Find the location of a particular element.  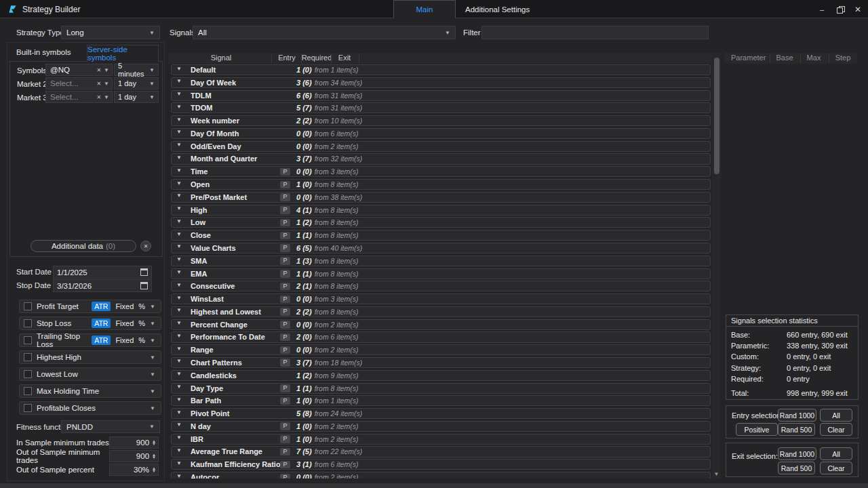

exit-option-row: Trailing Stop Loss ATR Fixed % ▼ is located at coordinates (90, 340).